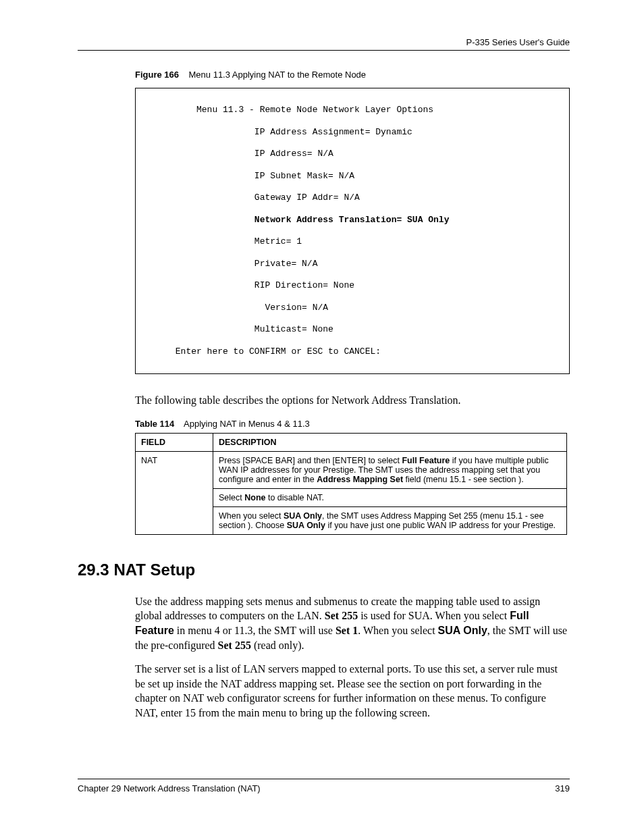 The width and height of the screenshot is (644, 834). Describe the element at coordinates (351, 442) in the screenshot. I see `table-header-row: Field Description` at that location.